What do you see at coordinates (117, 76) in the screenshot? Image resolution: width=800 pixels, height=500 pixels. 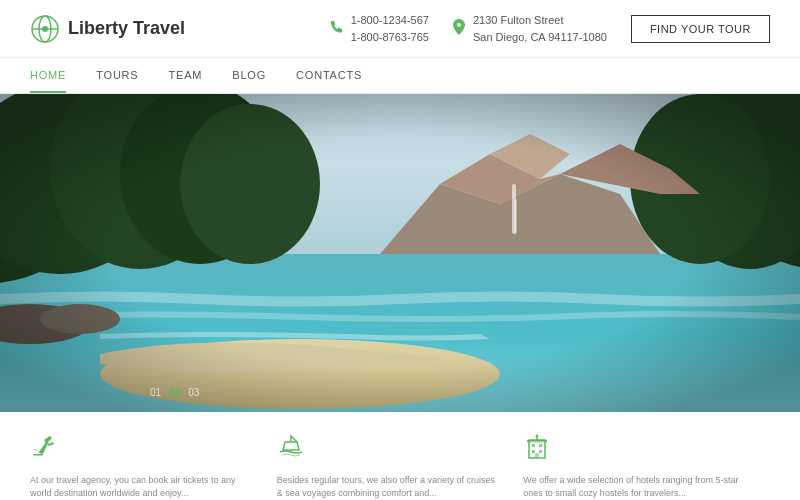 I see `nav-item-tours: TOURS` at bounding box center [117, 76].